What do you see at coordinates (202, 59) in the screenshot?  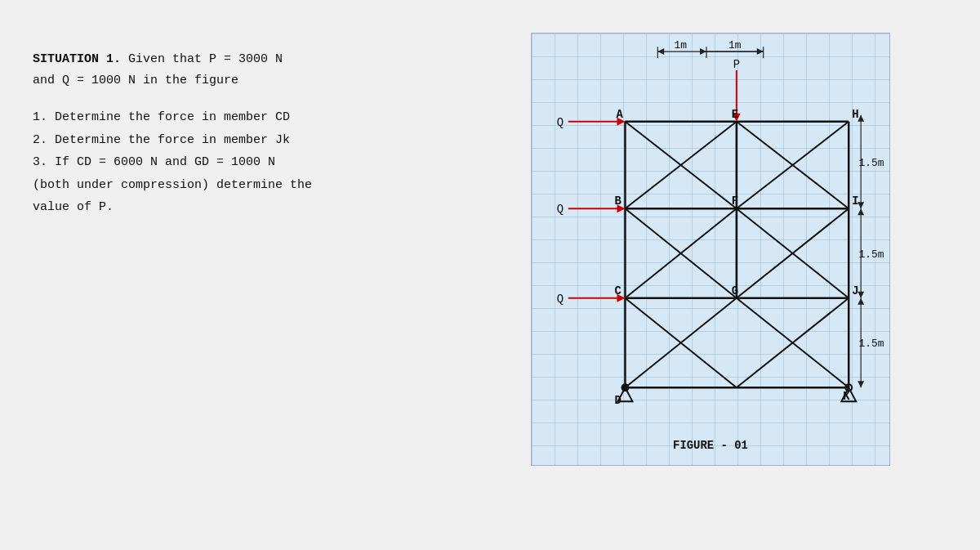 I see `given-text-1: Given that P = 3000 N` at bounding box center [202, 59].